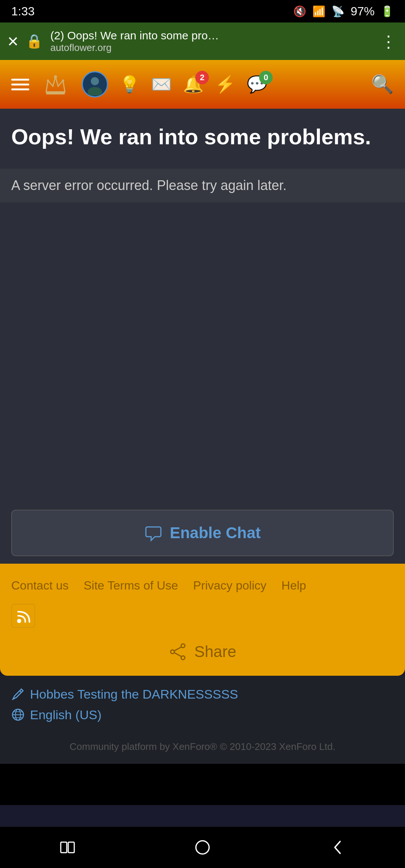 This screenshot has height=868, width=405. I want to click on error-title: Oops! We ran into some problems., so click(202, 137).